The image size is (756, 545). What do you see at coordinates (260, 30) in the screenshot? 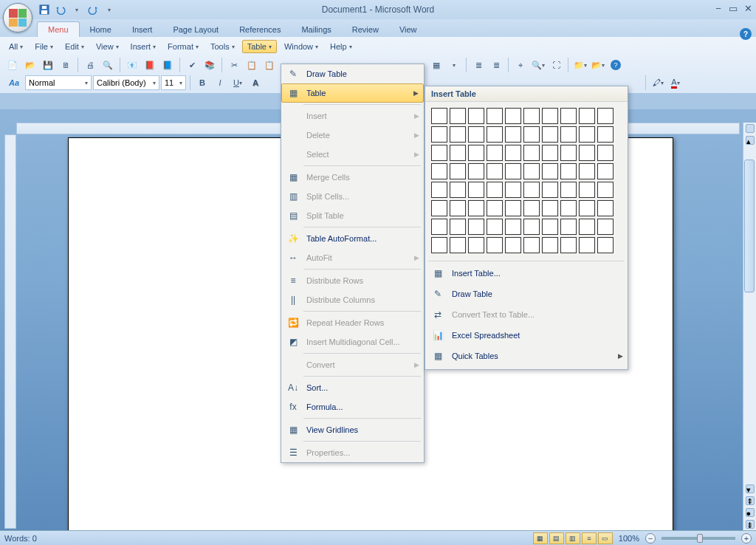
I see `tab-references: References` at bounding box center [260, 30].